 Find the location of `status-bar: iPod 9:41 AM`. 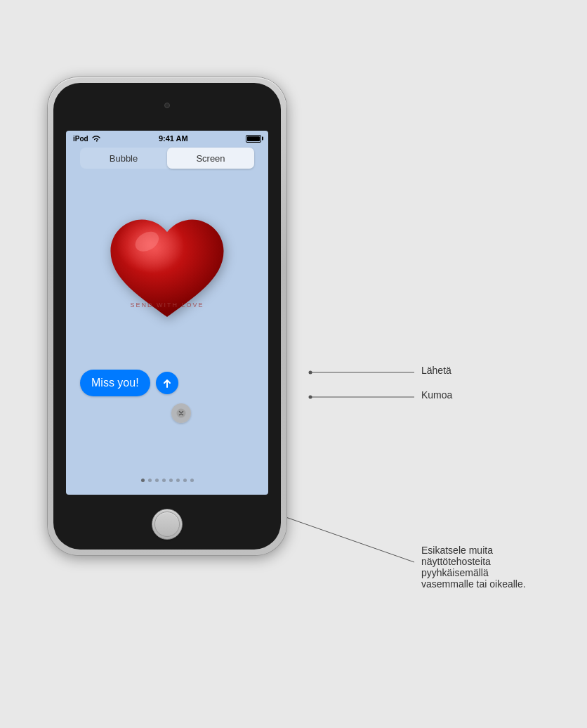

status-bar: iPod 9:41 AM is located at coordinates (167, 138).